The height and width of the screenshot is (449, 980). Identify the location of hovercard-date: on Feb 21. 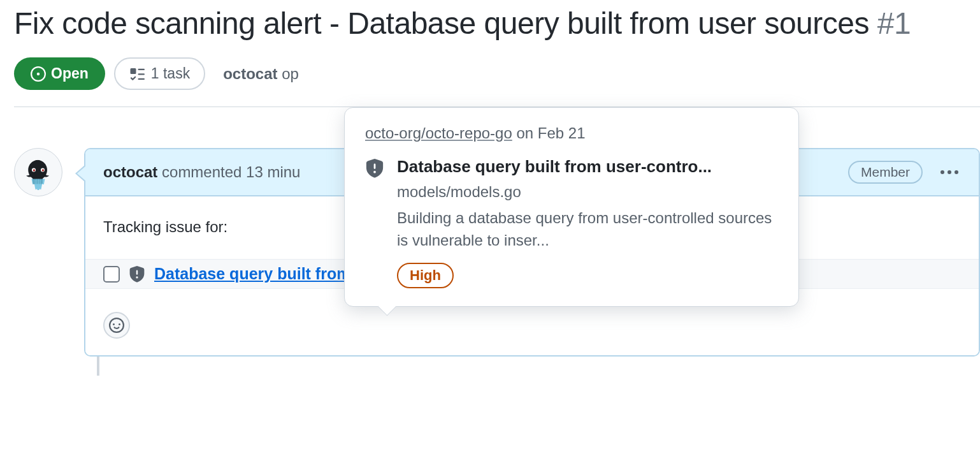
(549, 133).